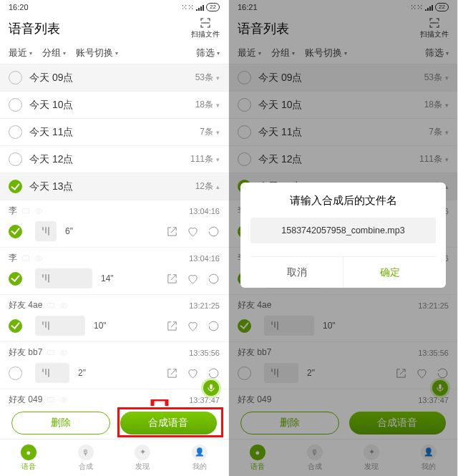 The image size is (458, 476). What do you see at coordinates (114, 303) in the screenshot?
I see `msg-header: 好友 4ae13:21:25` at bounding box center [114, 303].